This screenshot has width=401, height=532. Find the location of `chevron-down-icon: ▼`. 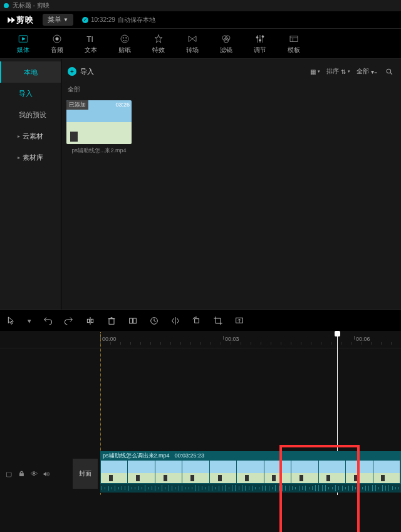

chevron-down-icon: ▼ is located at coordinates (66, 20).